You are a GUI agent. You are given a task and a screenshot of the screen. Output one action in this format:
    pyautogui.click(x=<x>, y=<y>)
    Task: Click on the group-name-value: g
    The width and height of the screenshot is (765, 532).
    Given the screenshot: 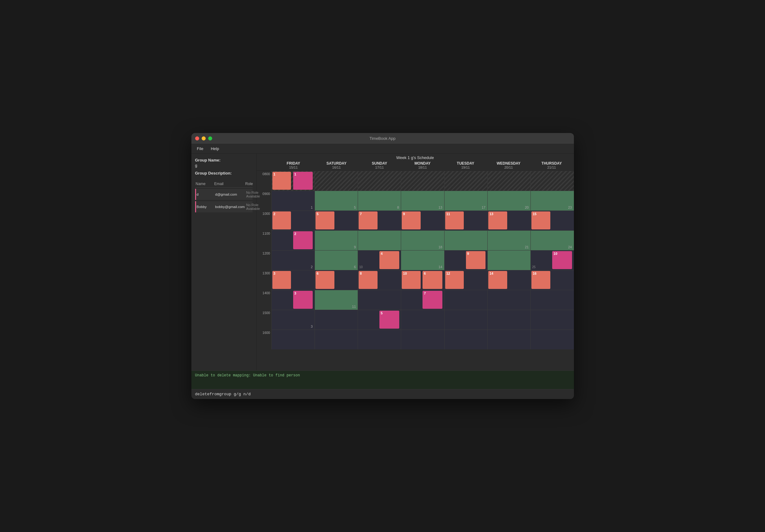 What is the action you would take?
    pyautogui.click(x=224, y=165)
    